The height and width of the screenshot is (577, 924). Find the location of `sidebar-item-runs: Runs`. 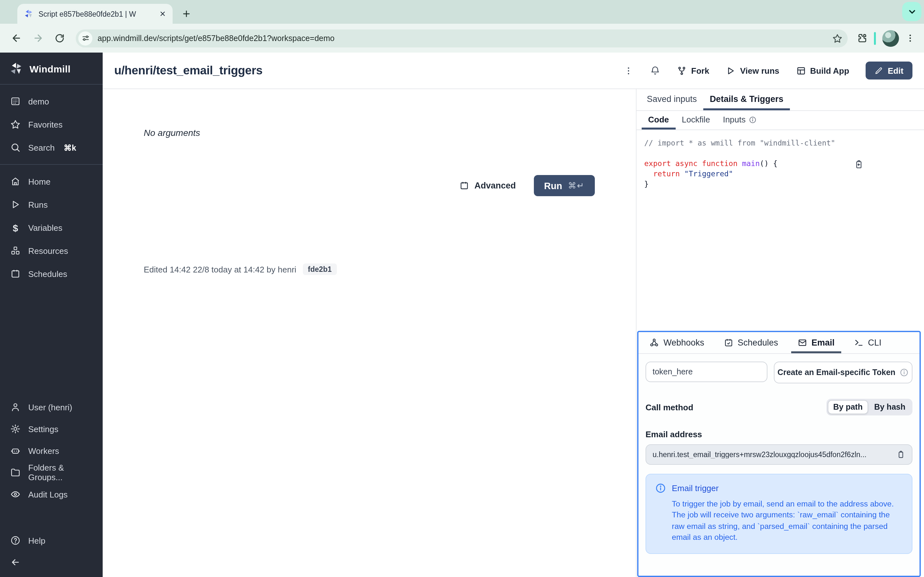

sidebar-item-runs: Runs is located at coordinates (51, 205).